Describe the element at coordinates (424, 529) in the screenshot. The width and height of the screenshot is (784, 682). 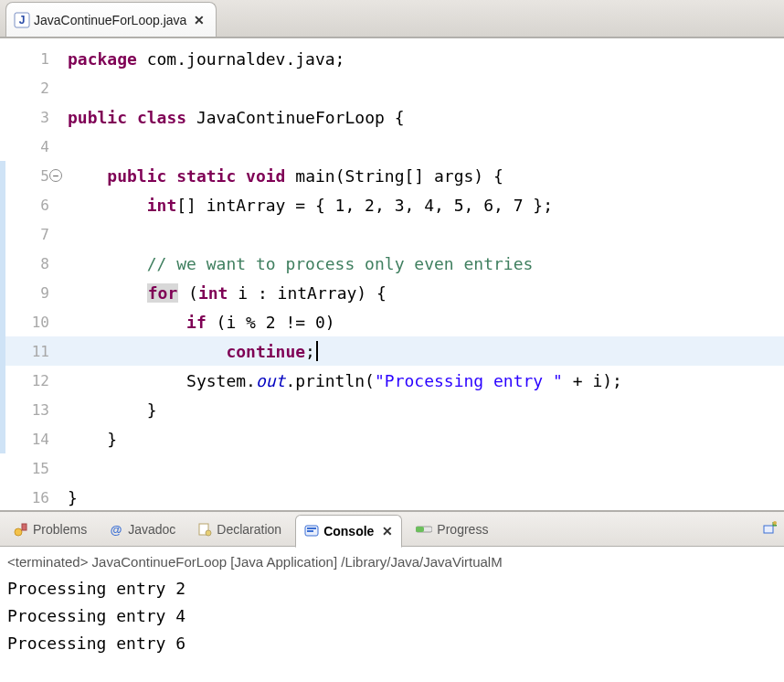
I see `progress-icon` at that location.